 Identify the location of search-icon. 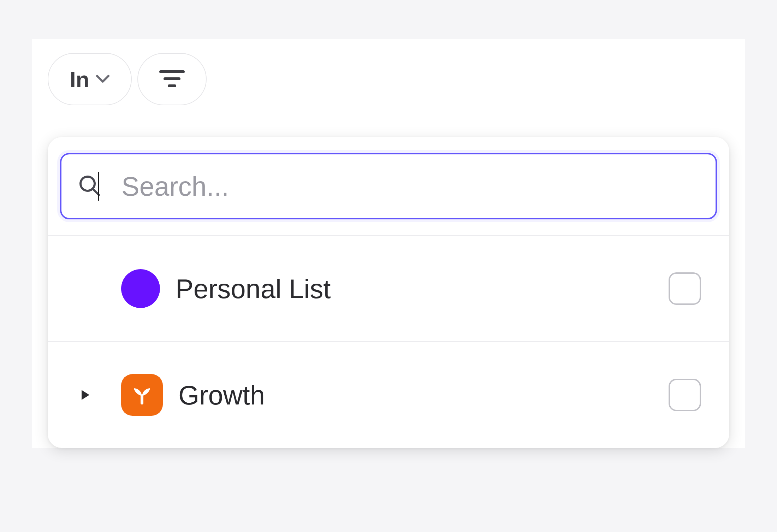
(89, 186).